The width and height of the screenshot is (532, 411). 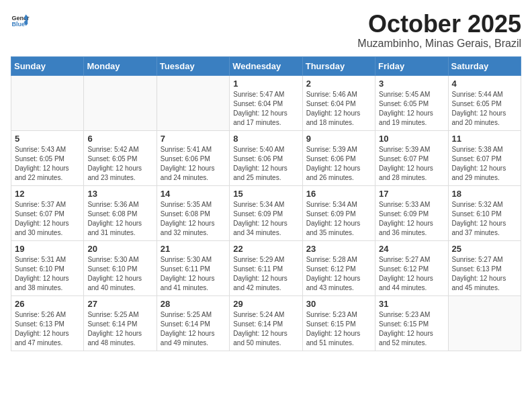 What do you see at coordinates (120, 323) in the screenshot?
I see `day-cell: 27Sunrise: 5:25 AMSunset: 6:14 PMDayligh…` at bounding box center [120, 323].